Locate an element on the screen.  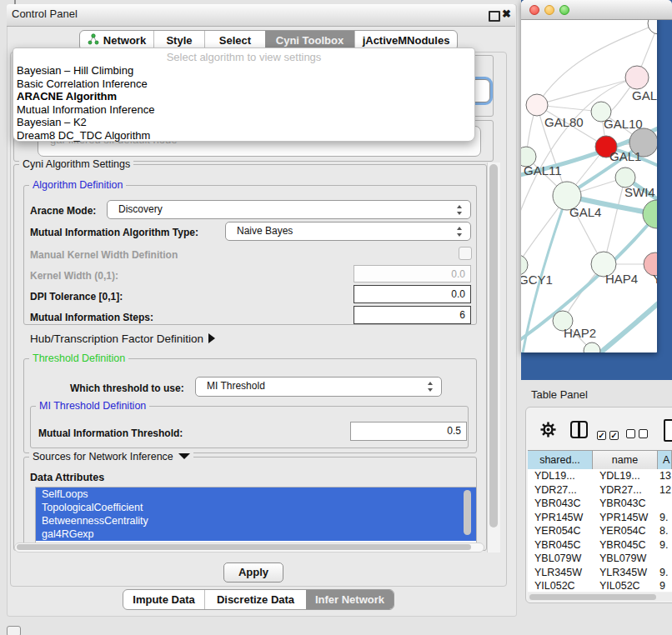
cell-shared-name: YBL079W is located at coordinates (563, 558).